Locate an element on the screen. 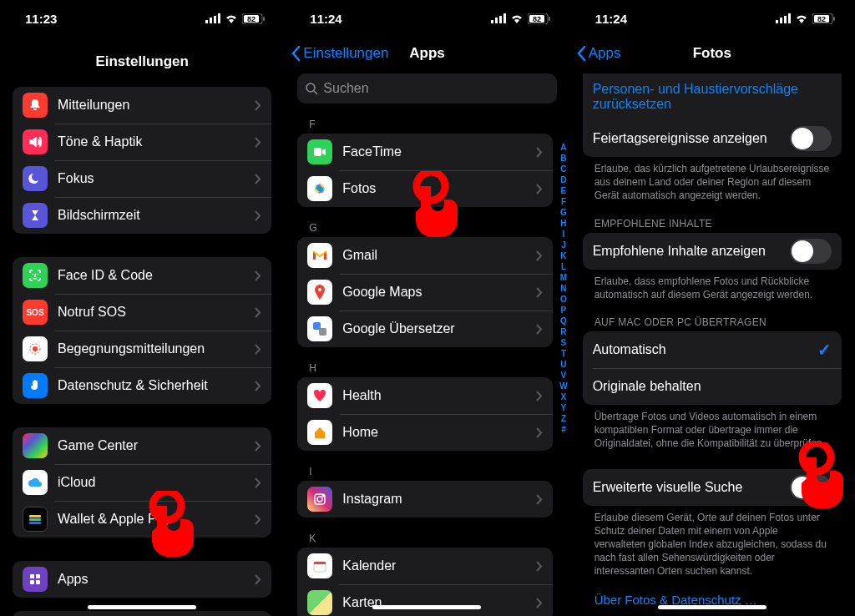 This screenshot has width=855, height=616. row-label: Feiertagsereignisse anzeigen is located at coordinates (691, 139).